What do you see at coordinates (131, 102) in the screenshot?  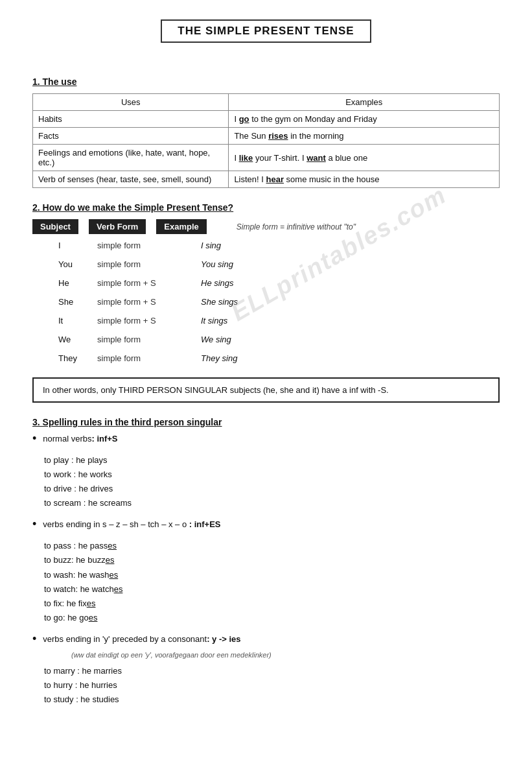 I see `uses-col-header: Uses` at bounding box center [131, 102].